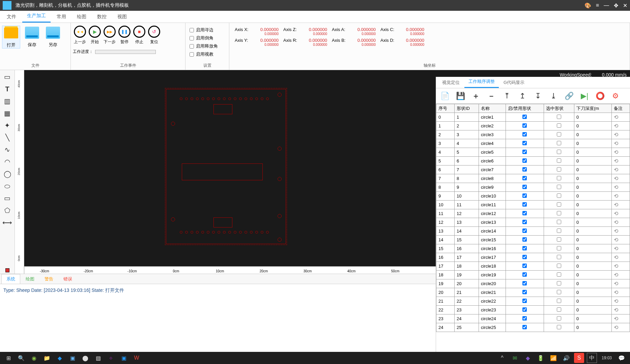 This screenshot has height=364, width=630. Describe the element at coordinates (61, 17) in the screenshot. I see `menu-tab-2: 常用` at that location.